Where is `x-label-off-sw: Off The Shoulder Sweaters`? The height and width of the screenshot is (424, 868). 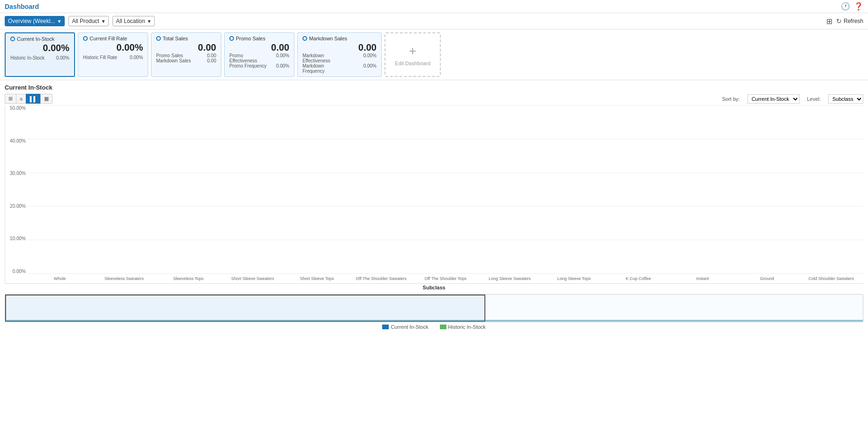 x-label-off-sw: Off The Shoulder Sweaters is located at coordinates (381, 279).